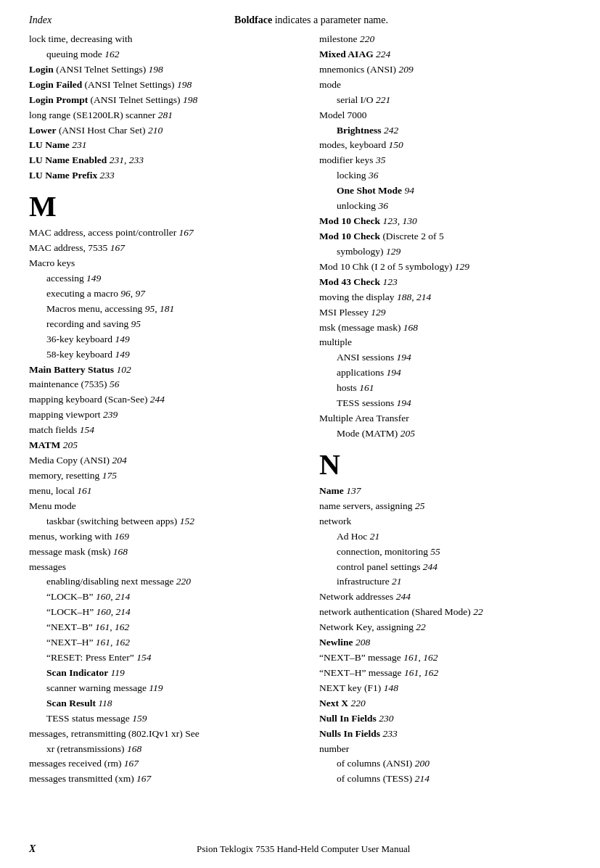 The width and height of the screenshot is (600, 868). Describe the element at coordinates (334, 703) in the screenshot. I see `bold-term: Next X` at that location.